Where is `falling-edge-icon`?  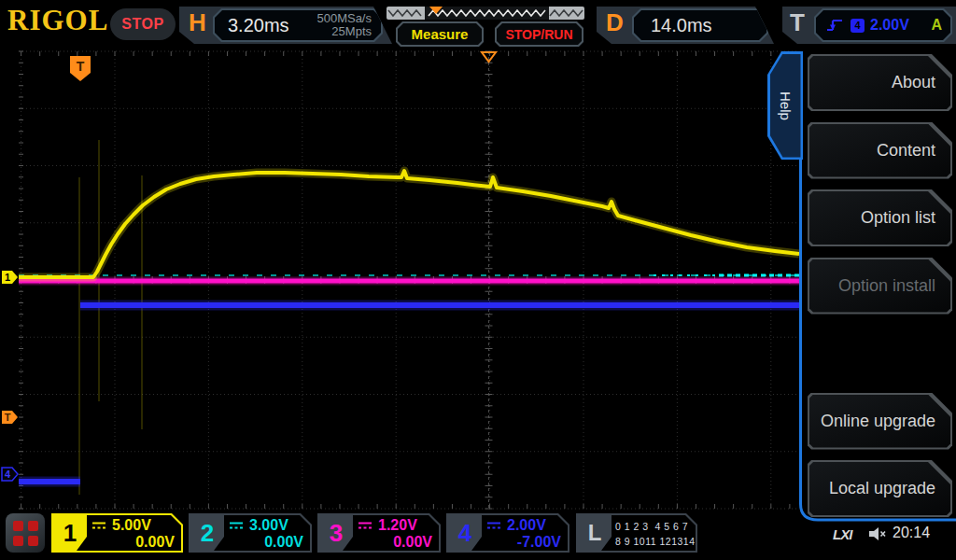
falling-edge-icon is located at coordinates (835, 25).